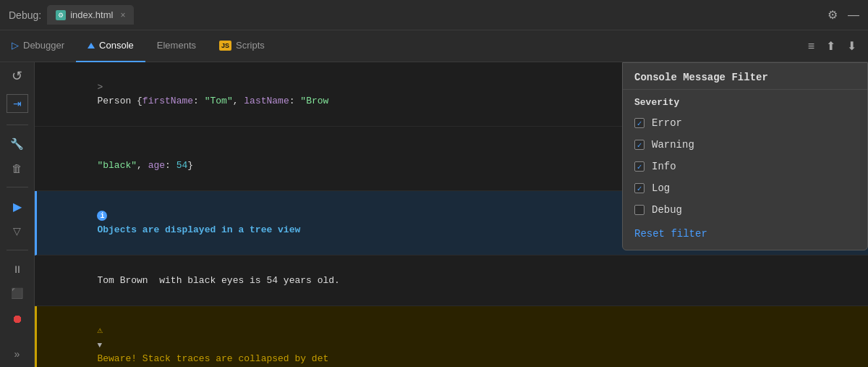  What do you see at coordinates (745, 235) in the screenshot?
I see `filter-reset-button: Reset filter` at bounding box center [745, 235].